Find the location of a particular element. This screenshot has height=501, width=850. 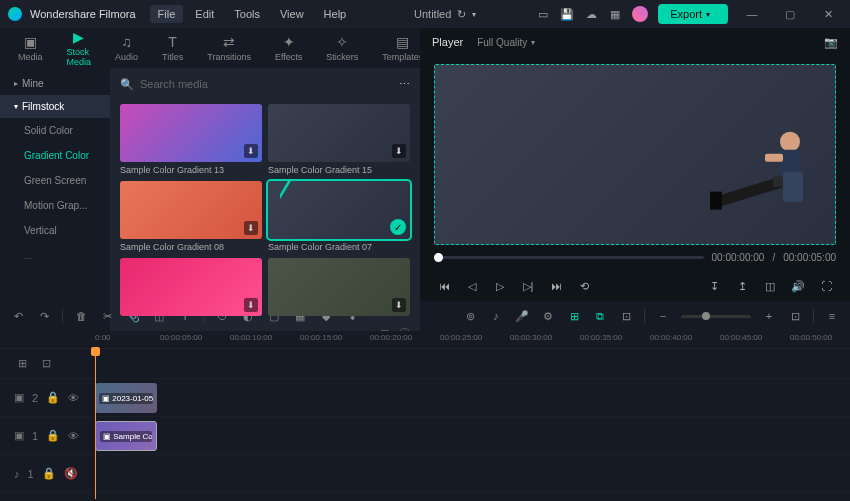

thumb-gradient-extra2: ⬇ is located at coordinates (339, 287).